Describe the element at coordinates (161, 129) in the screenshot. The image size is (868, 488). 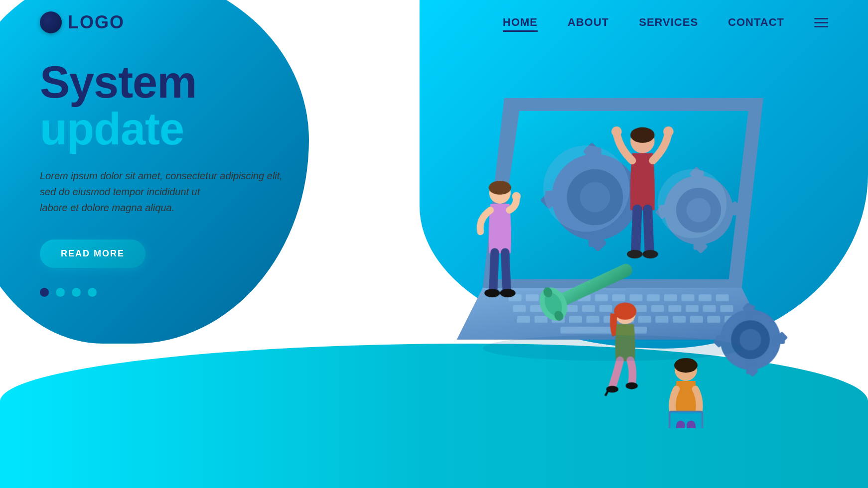
I see `hero-heading-update: update` at that location.